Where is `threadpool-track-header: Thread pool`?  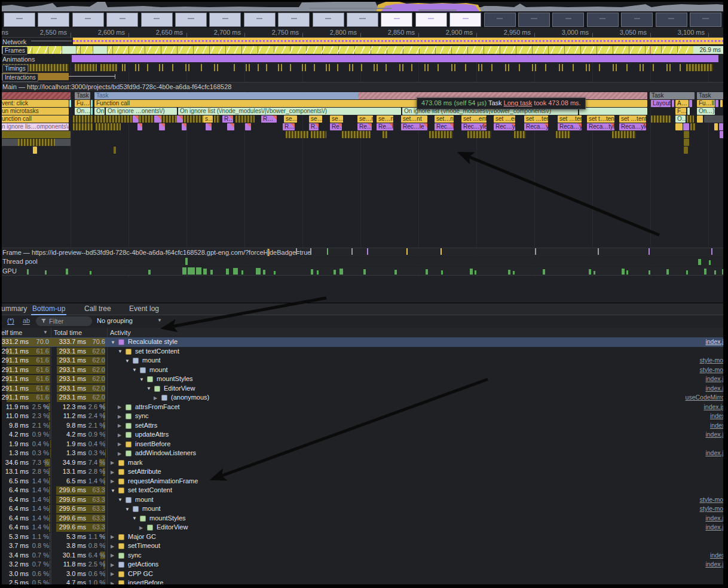
threadpool-track-header: Thread pool is located at coordinates (364, 262).